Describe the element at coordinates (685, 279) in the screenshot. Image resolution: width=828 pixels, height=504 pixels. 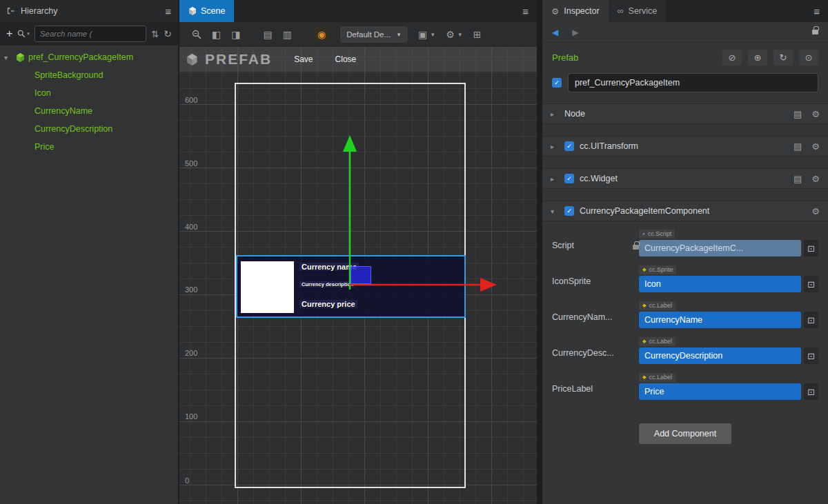
I see `property-iconsprite: IconSprite ◆ cc.Sprite Icon ⊡` at that location.